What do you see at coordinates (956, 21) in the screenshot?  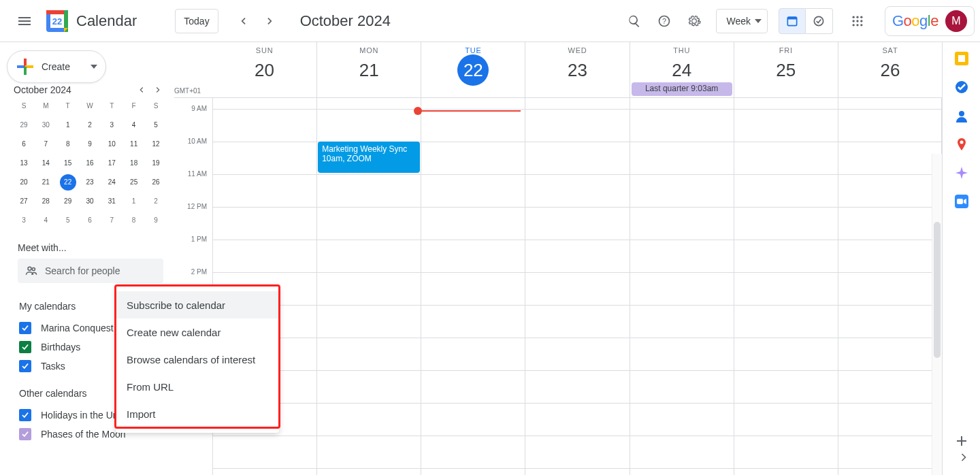 I see `account-avatar: M` at bounding box center [956, 21].